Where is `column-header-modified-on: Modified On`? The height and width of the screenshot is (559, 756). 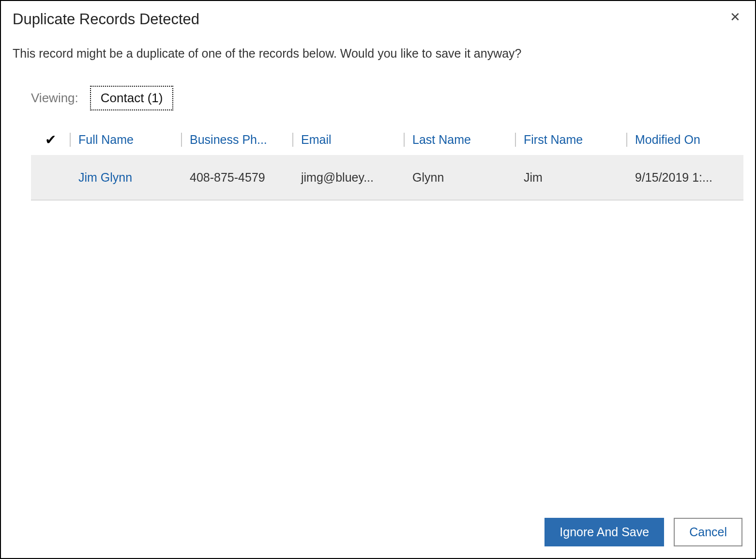 column-header-modified-on: Modified On is located at coordinates (685, 140).